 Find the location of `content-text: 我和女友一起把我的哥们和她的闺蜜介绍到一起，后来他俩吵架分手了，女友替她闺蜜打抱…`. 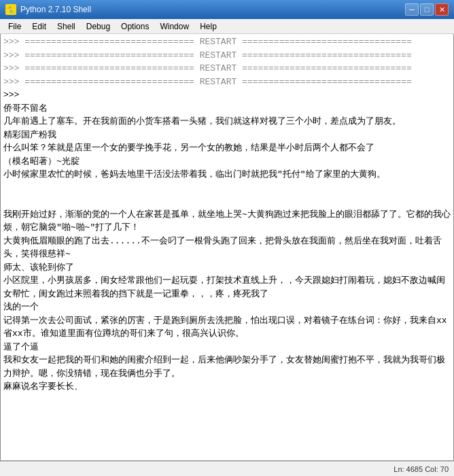

content-text: 我和女友一起把我的哥们和她的闺蜜介绍到一起，后来他俩吵架分手了，女友替她闺蜜打抱… is located at coordinates (227, 367).